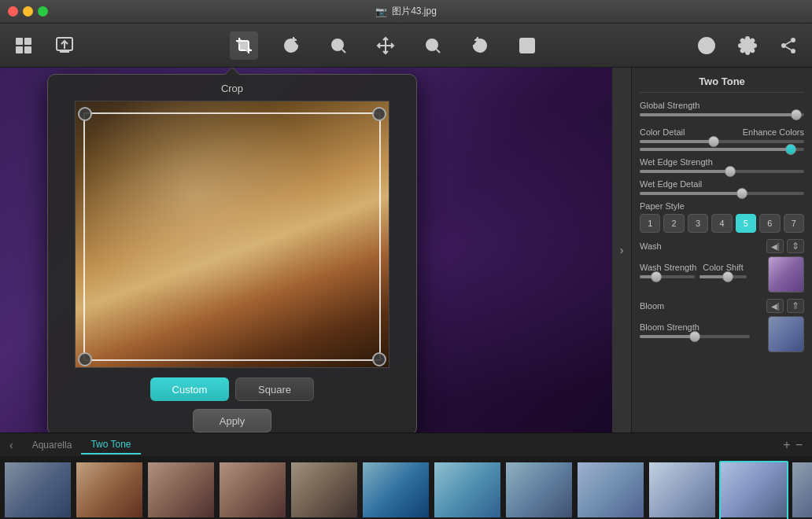 This screenshot has width=812, height=519. Describe the element at coordinates (785, 306) in the screenshot. I see `bloom-controls: ◀| ⇑` at that location.